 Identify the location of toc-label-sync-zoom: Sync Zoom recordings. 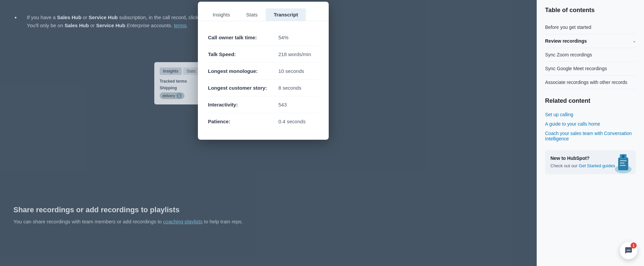
(569, 55).